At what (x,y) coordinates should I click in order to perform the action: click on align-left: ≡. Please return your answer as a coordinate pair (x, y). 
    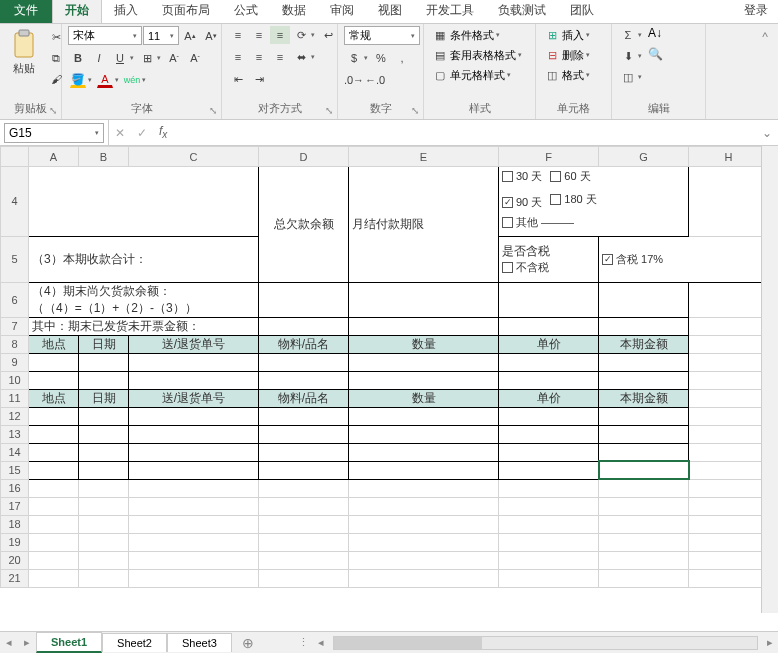
    Looking at the image, I should click on (238, 57).